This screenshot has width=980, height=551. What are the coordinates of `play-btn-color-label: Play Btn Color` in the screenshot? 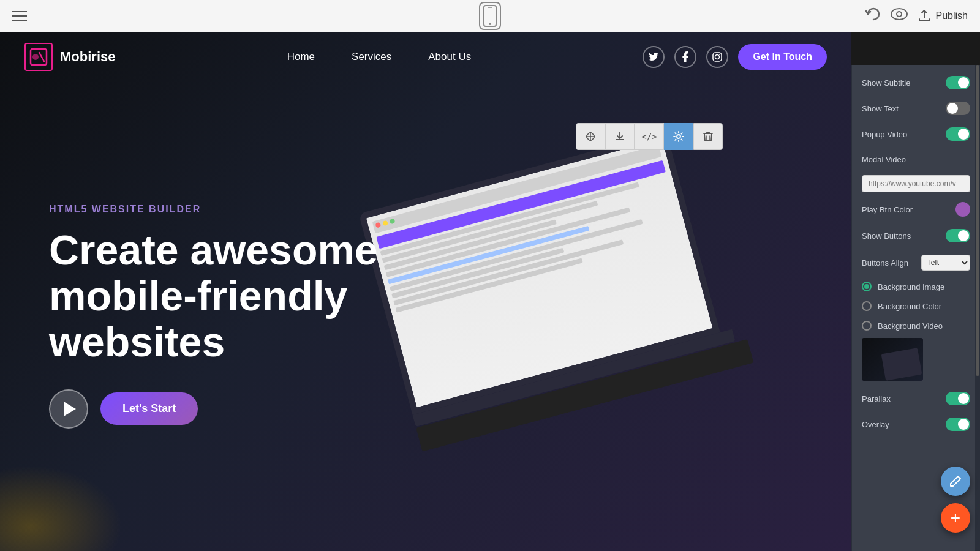 It's located at (887, 209).